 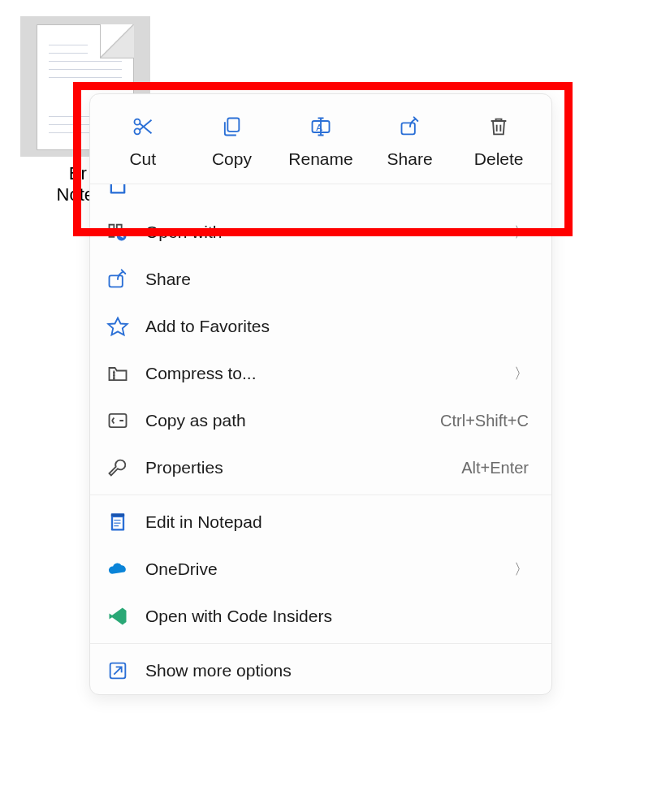 What do you see at coordinates (410, 142) in the screenshot?
I see `share-button: Share` at bounding box center [410, 142].